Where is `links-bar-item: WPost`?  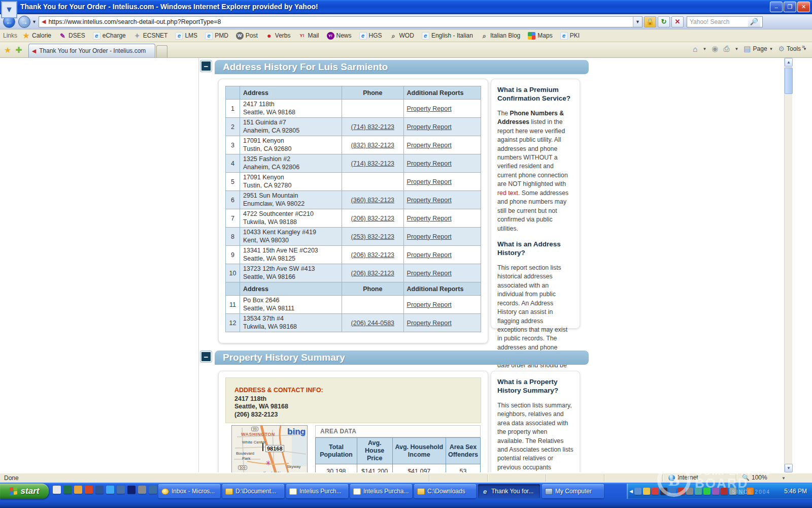
links-bar-item: WPost is located at coordinates (247, 36).